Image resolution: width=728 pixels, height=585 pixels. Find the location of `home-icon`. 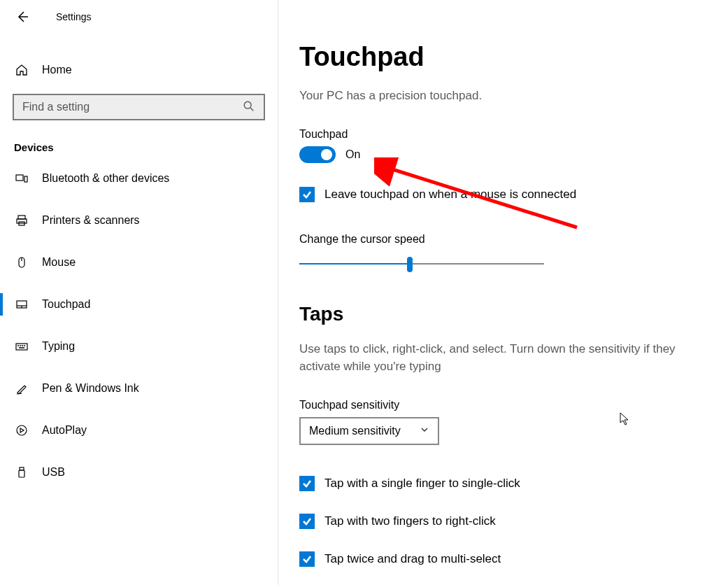

home-icon is located at coordinates (22, 70).